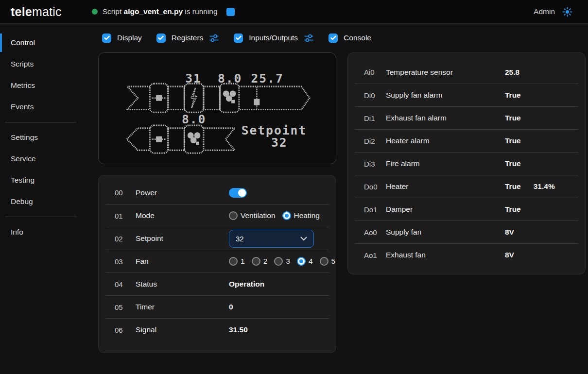  What do you see at coordinates (568, 12) in the screenshot?
I see `theme-toggle-sun-icon` at bounding box center [568, 12].